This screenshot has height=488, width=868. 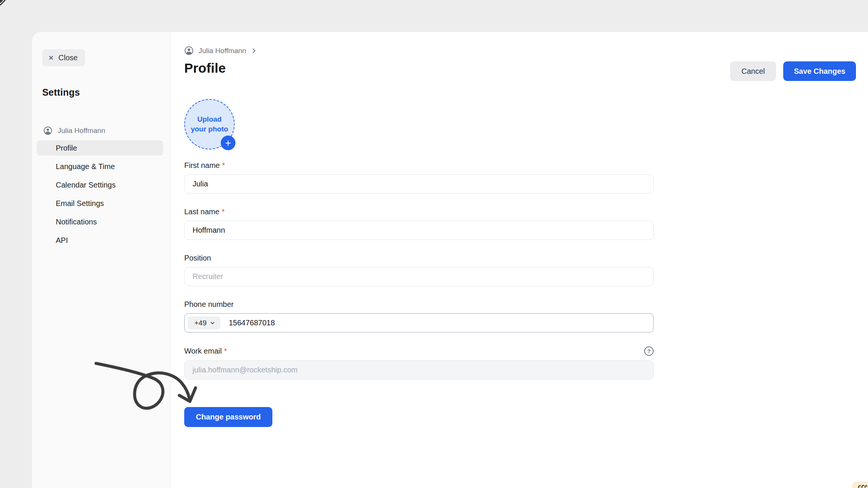 What do you see at coordinates (61, 93) in the screenshot?
I see `settings-heading: Settings` at bounding box center [61, 93].